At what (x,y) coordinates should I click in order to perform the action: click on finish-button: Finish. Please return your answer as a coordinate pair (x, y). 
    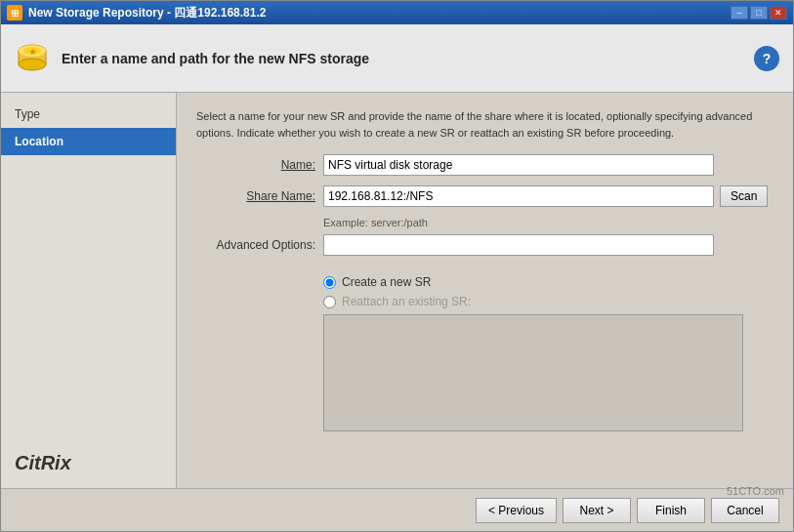
    Looking at the image, I should click on (671, 511).